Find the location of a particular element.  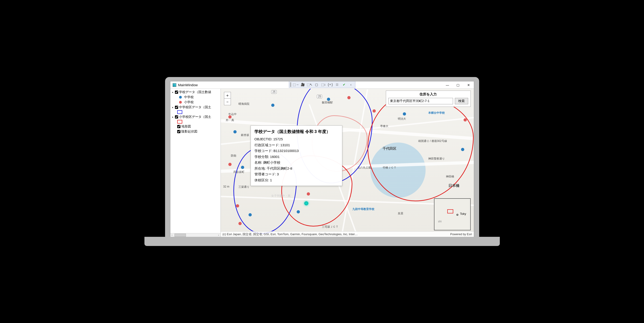

popup-row: 休校区分: 1 is located at coordinates (296, 180).